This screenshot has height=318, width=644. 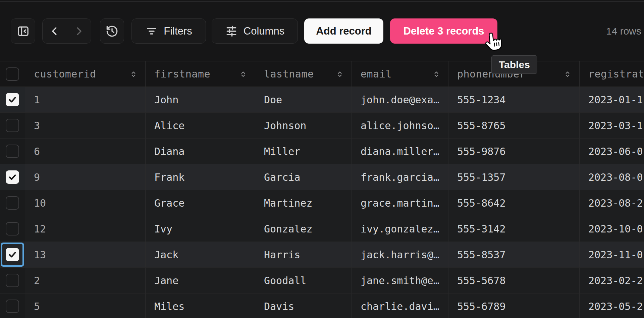 I want to click on column-header-email: email, so click(x=400, y=74).